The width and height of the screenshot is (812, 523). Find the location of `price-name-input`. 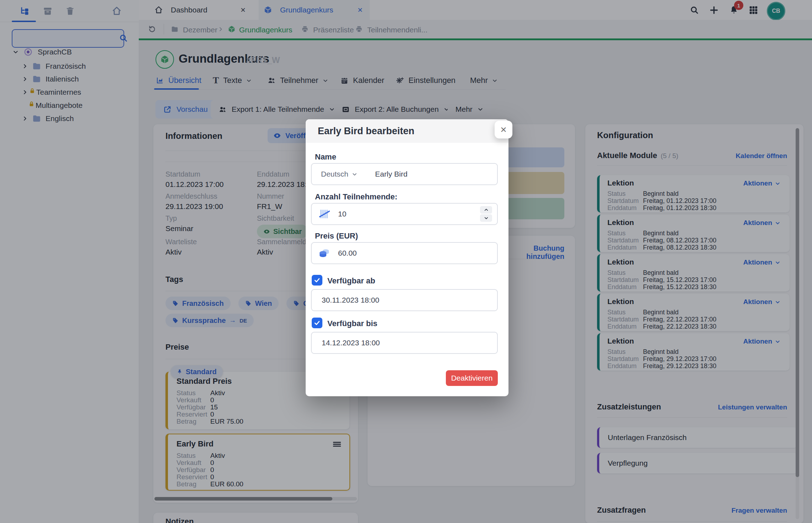

price-name-input is located at coordinates (436, 174).